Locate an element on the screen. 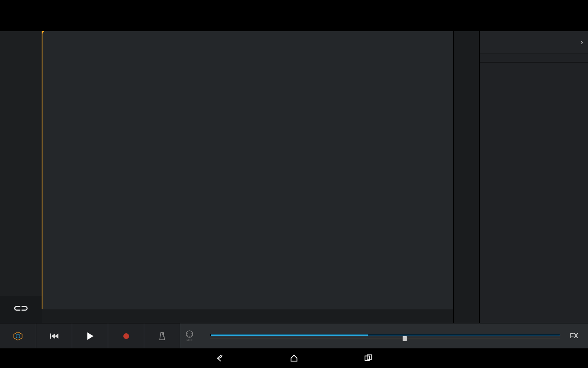 This screenshot has height=368, width=588. mixer-panel: › is located at coordinates (534, 177).